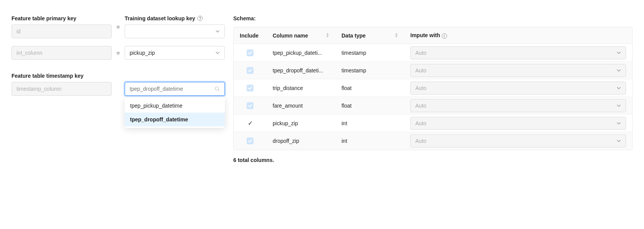  What do you see at coordinates (217, 89) in the screenshot?
I see `search-icon` at bounding box center [217, 89].